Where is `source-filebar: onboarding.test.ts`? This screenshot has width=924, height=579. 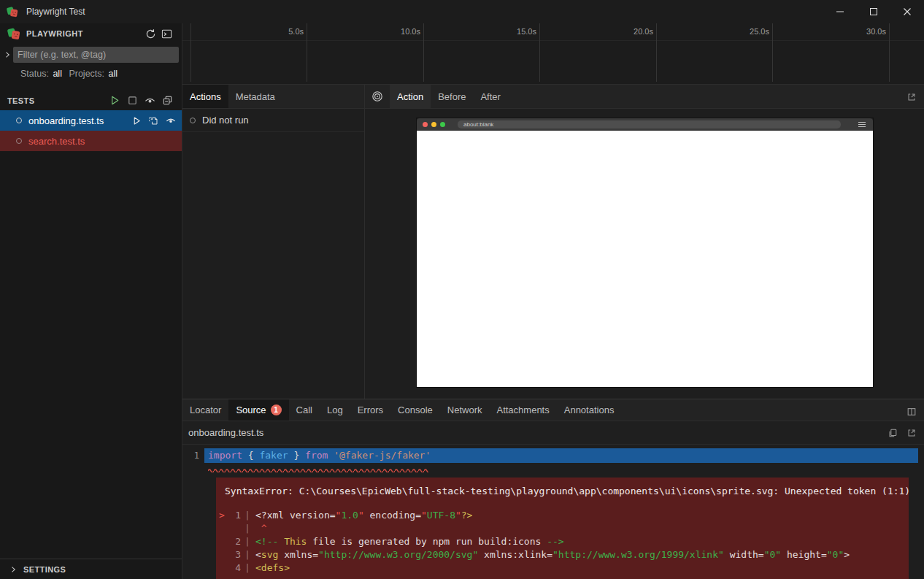 source-filebar: onboarding.test.ts is located at coordinates (553, 433).